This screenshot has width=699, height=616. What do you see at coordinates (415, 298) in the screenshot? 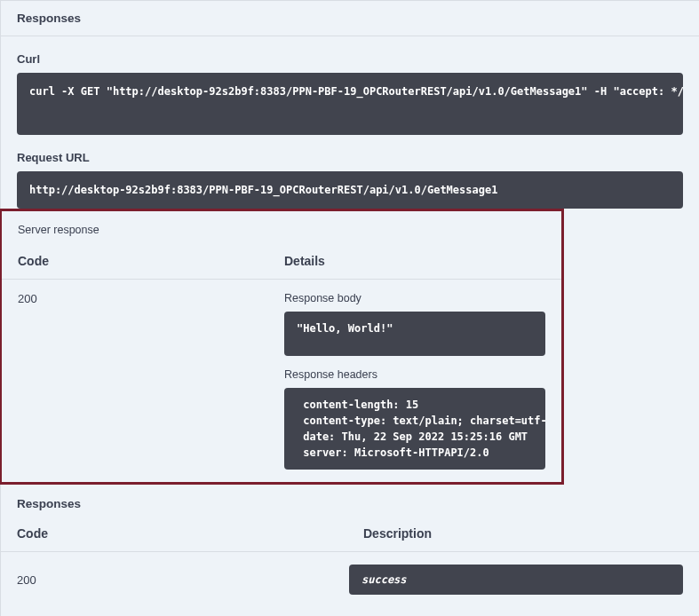
I see `response-body-label: Response body` at bounding box center [415, 298].